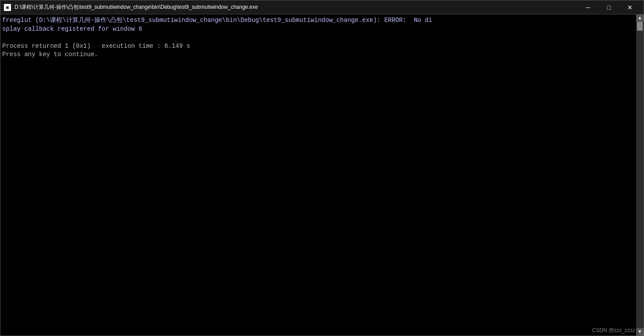 This screenshot has width=644, height=336. What do you see at coordinates (318, 29) in the screenshot?
I see `console-line: splay callback registered for window 6` at bounding box center [318, 29].